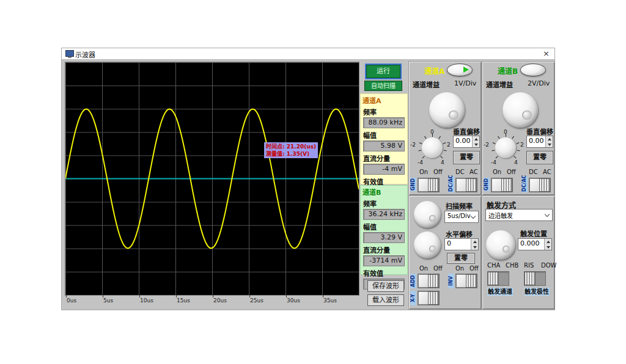 The height and width of the screenshot is (364, 626). I want to click on channel-b-onoff-switch, so click(502, 185).